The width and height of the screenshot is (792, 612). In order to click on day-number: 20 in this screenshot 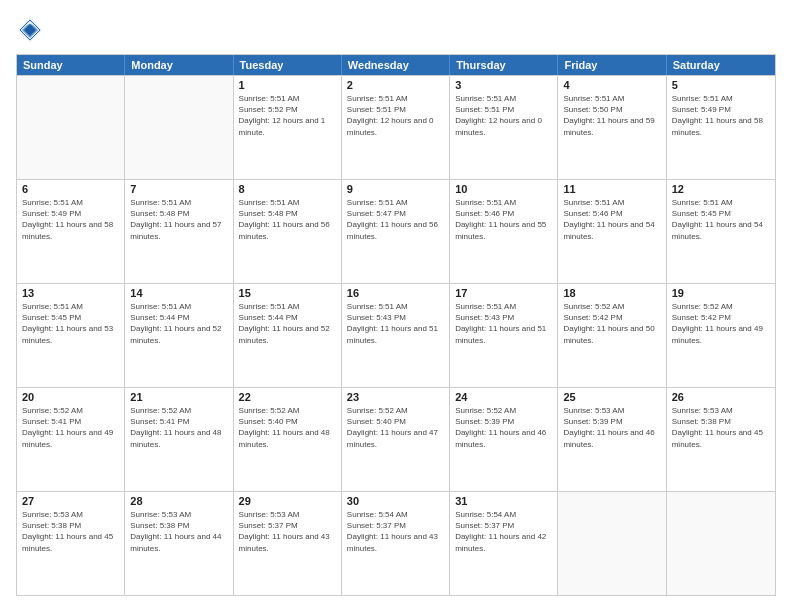, I will do `click(70, 397)`.